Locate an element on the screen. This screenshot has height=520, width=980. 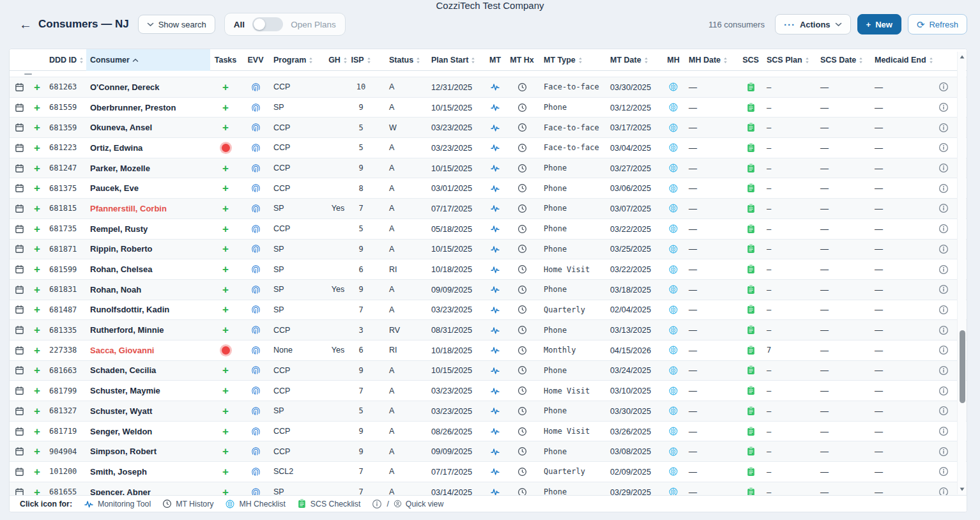
table-row: +681247Parker, Mozelle+CCP9A10/15/2025Ph… is located at coordinates (488, 169).